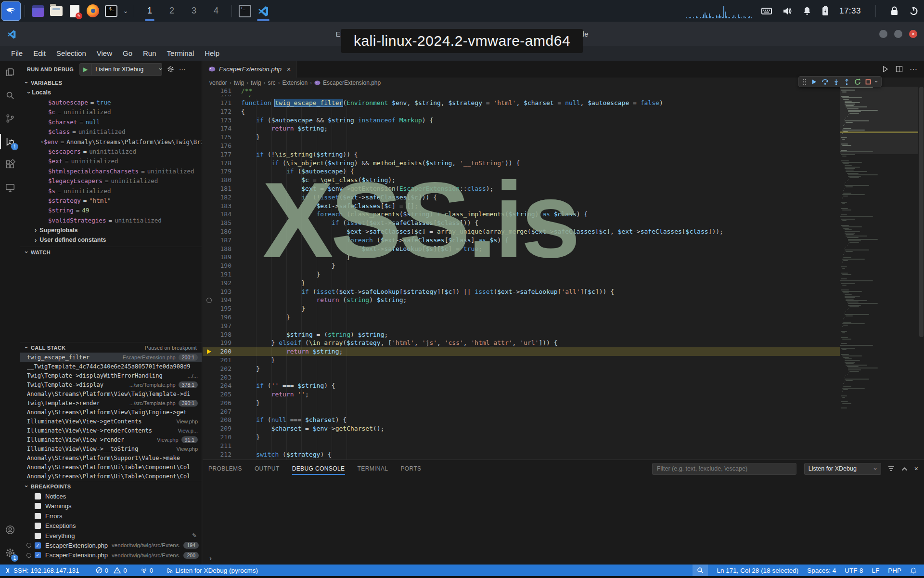  I want to click on run-php-icon, so click(886, 69).